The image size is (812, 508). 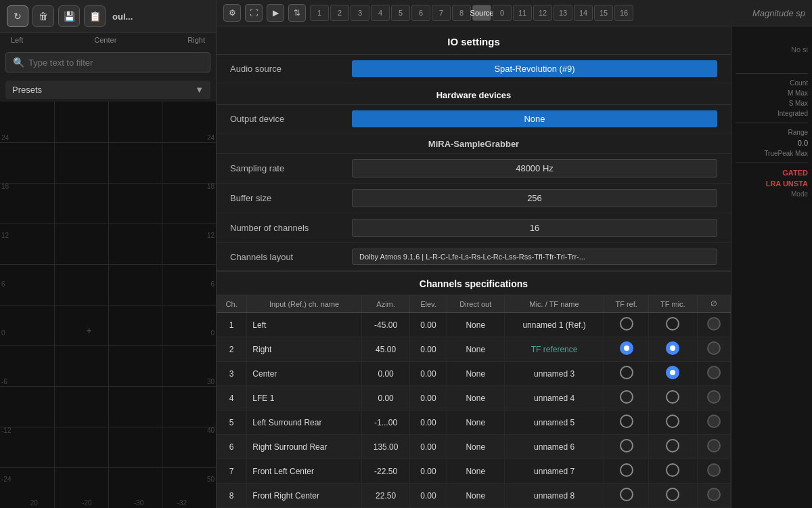 I want to click on count-label: Count, so click(x=771, y=83).